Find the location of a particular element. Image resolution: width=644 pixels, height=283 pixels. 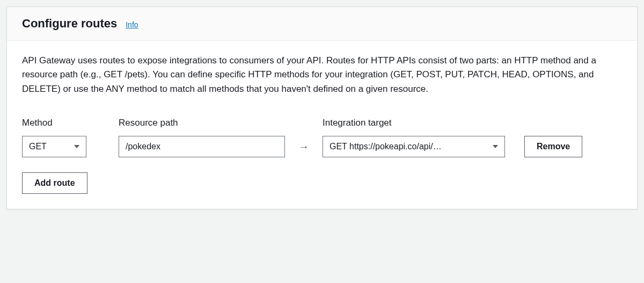

panel-title: Configure routes is located at coordinates (70, 24).